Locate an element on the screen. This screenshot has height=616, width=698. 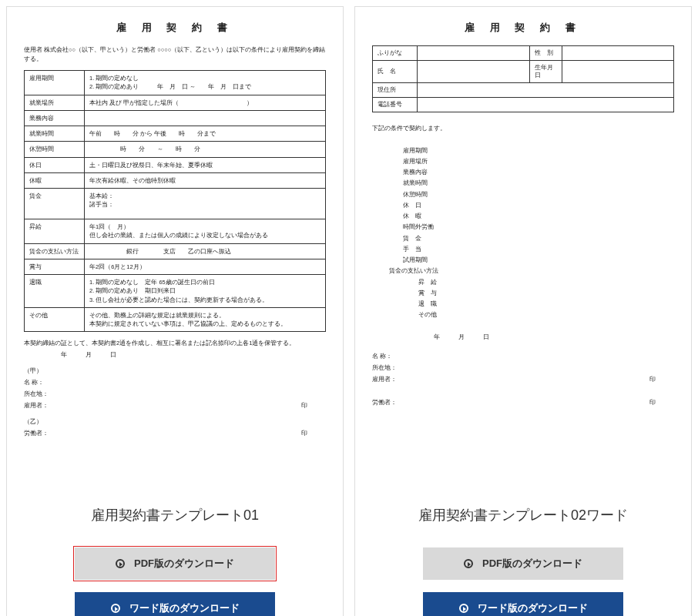
hcell: 現住所 is located at coordinates (395, 91).